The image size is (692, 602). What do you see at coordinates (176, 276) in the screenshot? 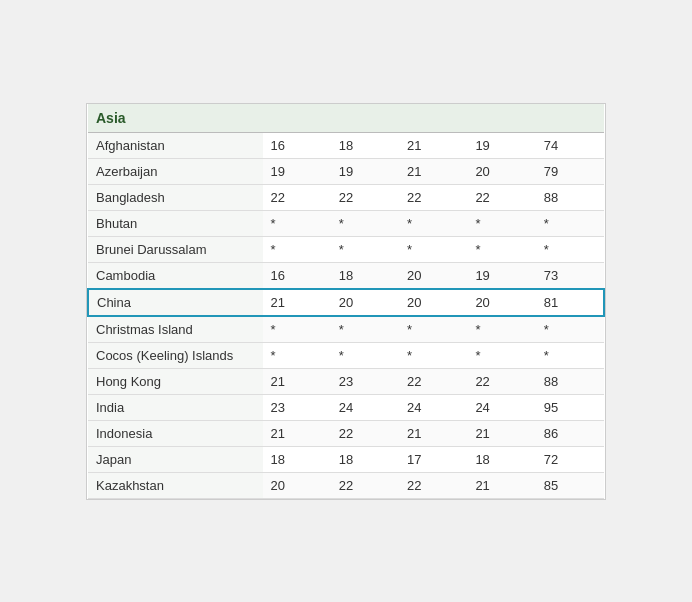
I see `country-cell: Cambodia` at bounding box center [176, 276].